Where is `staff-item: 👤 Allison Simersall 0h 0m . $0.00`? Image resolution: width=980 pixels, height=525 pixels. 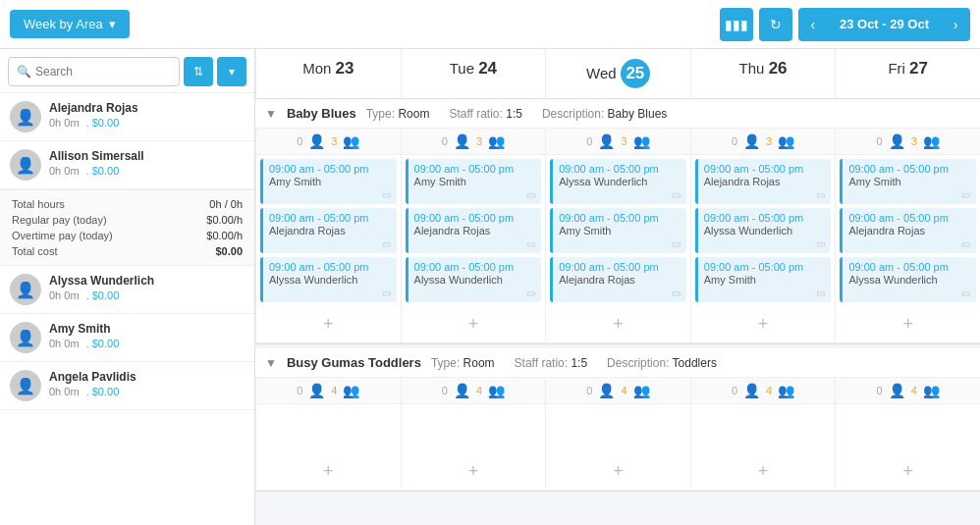 staff-item: 👤 Allison Simersall 0h 0m . $0.00 is located at coordinates (128, 165).